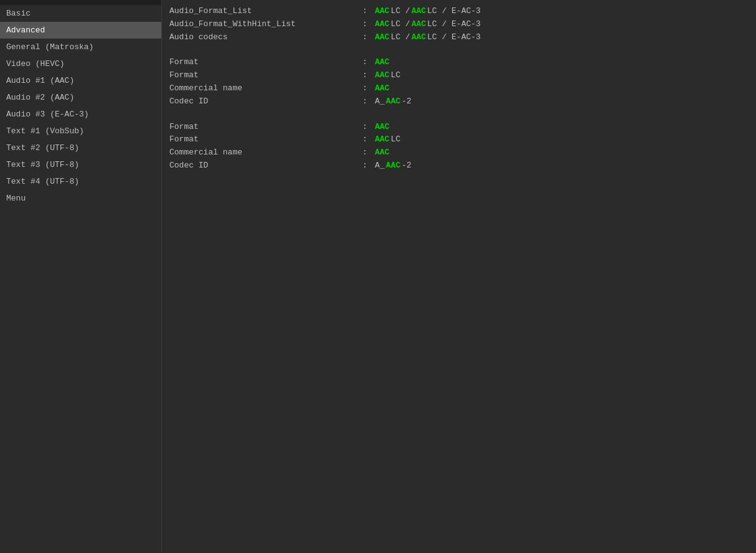 The image size is (756, 553). What do you see at coordinates (81, 182) in the screenshot?
I see `sidebar-item-text4-utf8: Text #4 (UTF-8)` at bounding box center [81, 182].